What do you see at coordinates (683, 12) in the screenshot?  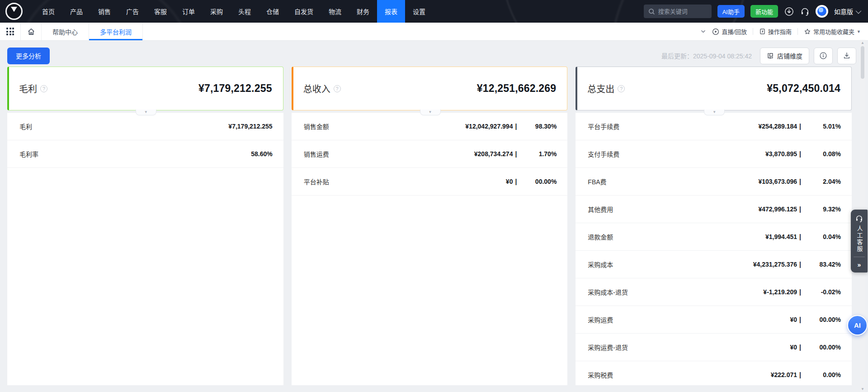 I see `search-input` at bounding box center [683, 12].